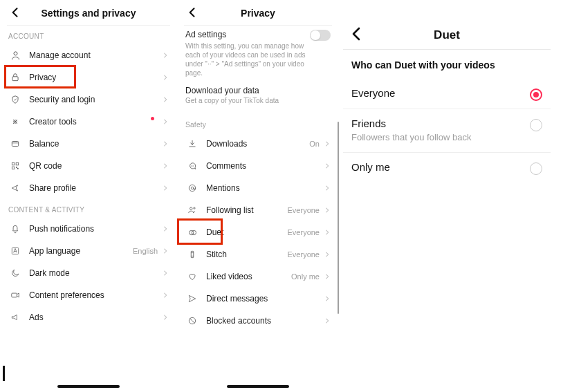  Describe the element at coordinates (258, 210) in the screenshot. I see `row-following: Following list Everyone` at that location.